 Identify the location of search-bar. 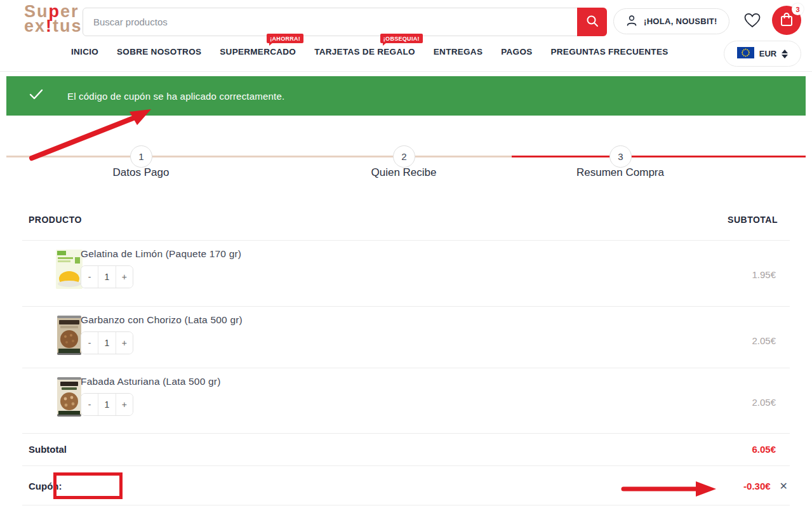
(345, 22).